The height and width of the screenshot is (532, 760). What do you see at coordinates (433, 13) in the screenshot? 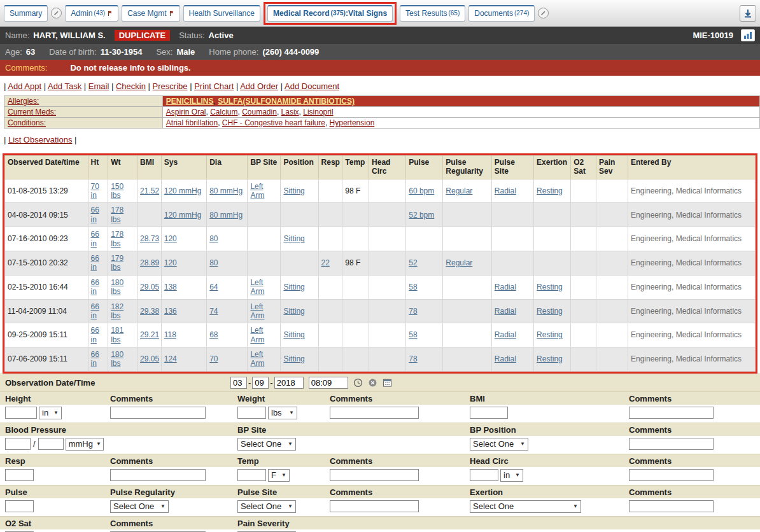
I see `tab-test-results: Test Results (65)` at bounding box center [433, 13].